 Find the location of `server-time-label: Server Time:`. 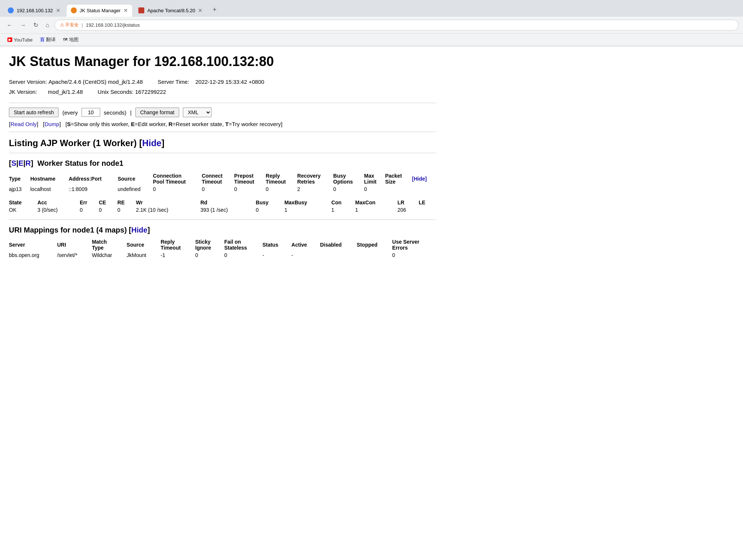

server-time-label: Server Time: is located at coordinates (174, 82).